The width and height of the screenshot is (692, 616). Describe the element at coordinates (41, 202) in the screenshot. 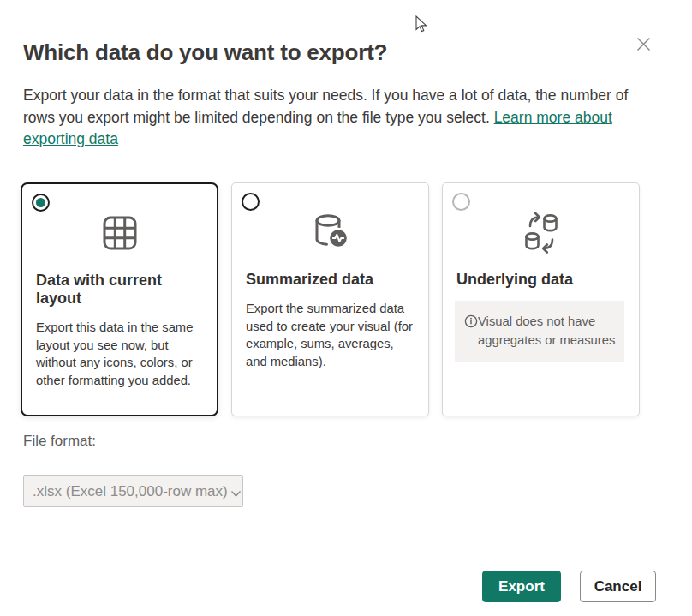

I see `radio-data-with-current-layout` at that location.